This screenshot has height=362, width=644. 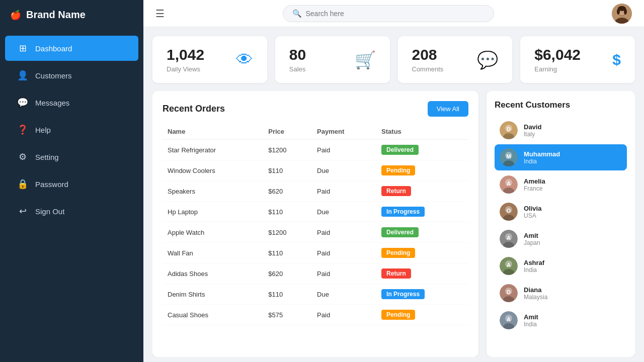 What do you see at coordinates (245, 59) in the screenshot?
I see `stat-icon-views: 👁` at bounding box center [245, 59].